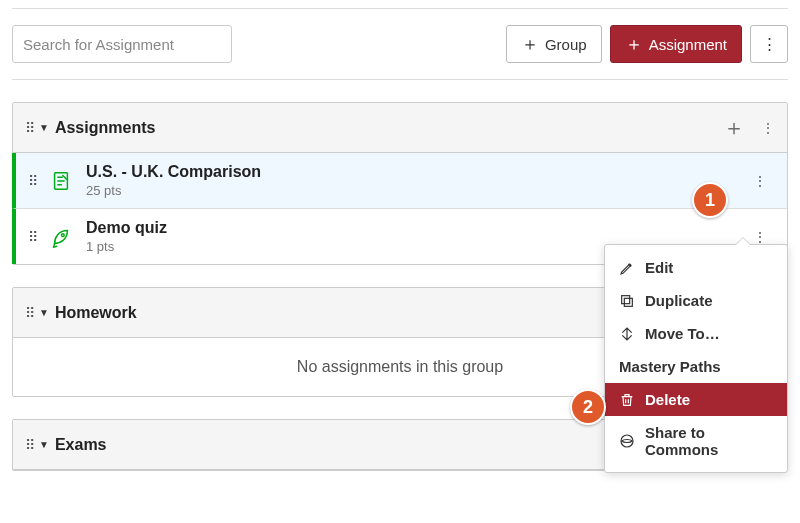 This screenshot has width=800, height=523. I want to click on row-context-menu: Edit Duplicate Move To… Mastery Paths De…, so click(696, 358).